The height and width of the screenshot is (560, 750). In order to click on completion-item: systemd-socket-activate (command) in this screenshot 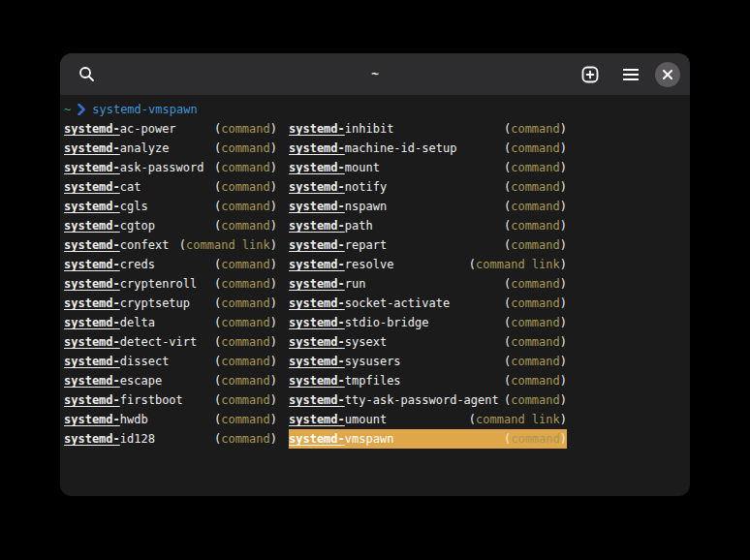, I will do `click(428, 303)`.